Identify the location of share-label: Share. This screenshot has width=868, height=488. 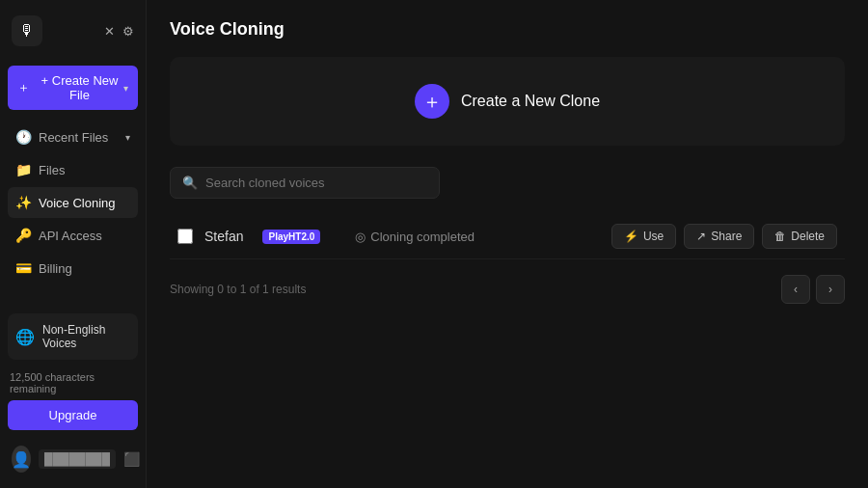
(726, 236).